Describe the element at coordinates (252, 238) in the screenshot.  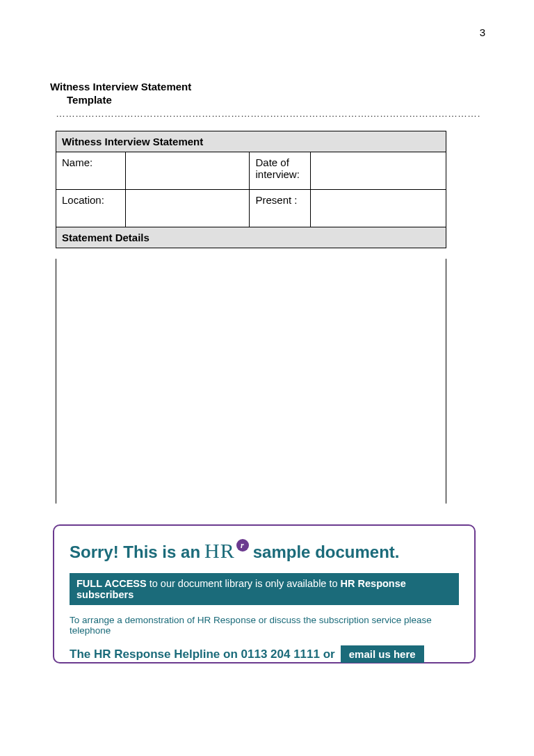
I see `statement-details-header: Statement Details` at that location.